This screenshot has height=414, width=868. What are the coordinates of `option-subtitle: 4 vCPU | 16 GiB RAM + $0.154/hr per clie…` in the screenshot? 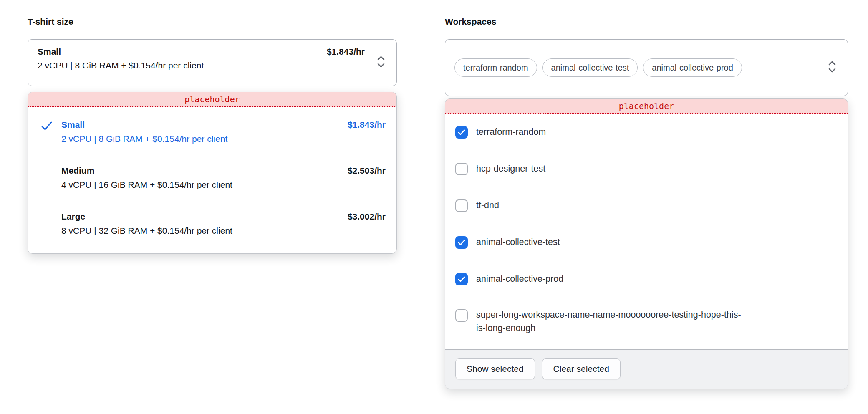 It's located at (224, 185).